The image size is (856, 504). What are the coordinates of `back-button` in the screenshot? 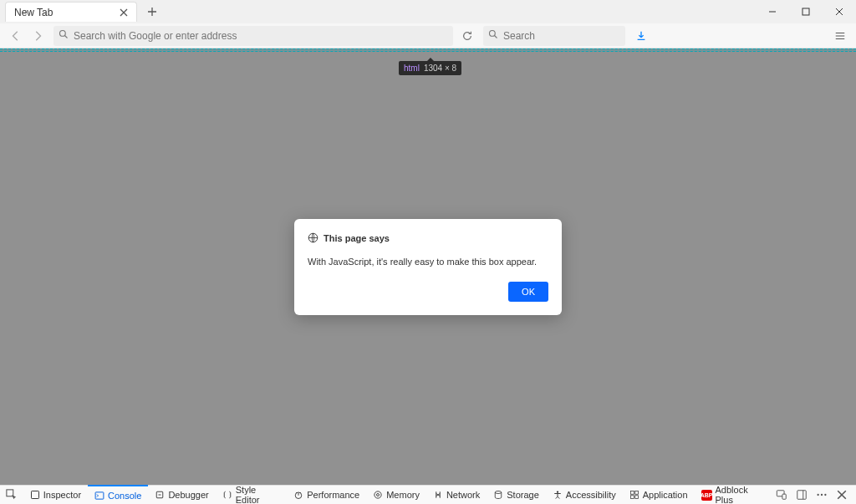 It's located at (16, 36).